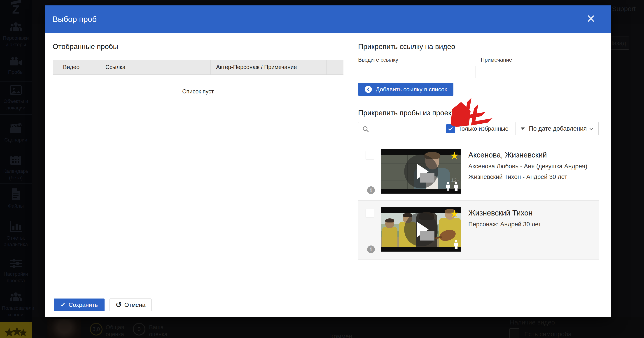  Describe the element at coordinates (16, 41) in the screenshot. I see `sidebar-item-label: Персонажи и актеры` at that location.